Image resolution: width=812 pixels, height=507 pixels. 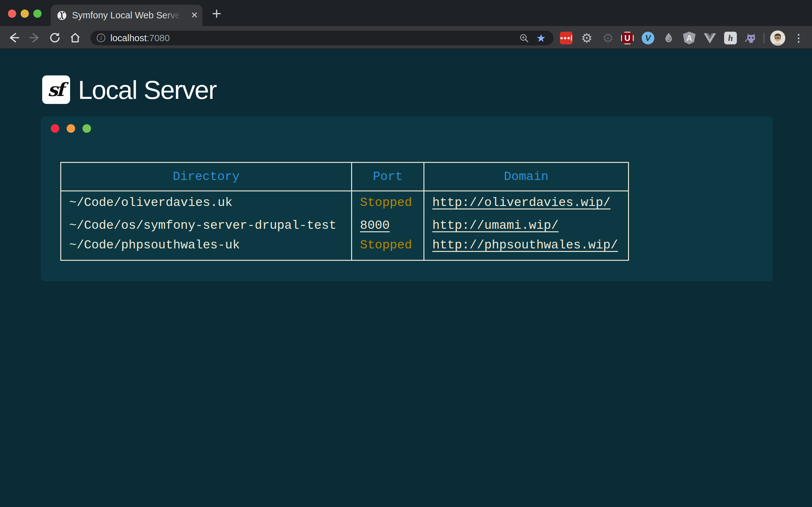 I want to click on page-title: Local Server, so click(x=147, y=91).